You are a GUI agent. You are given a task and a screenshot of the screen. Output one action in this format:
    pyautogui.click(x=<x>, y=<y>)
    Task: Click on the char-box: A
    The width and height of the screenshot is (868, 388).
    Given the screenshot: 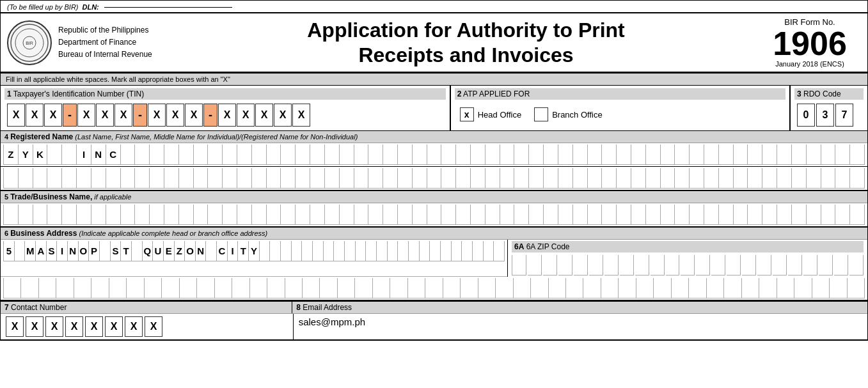 What is the action you would take?
    pyautogui.click(x=41, y=251)
    